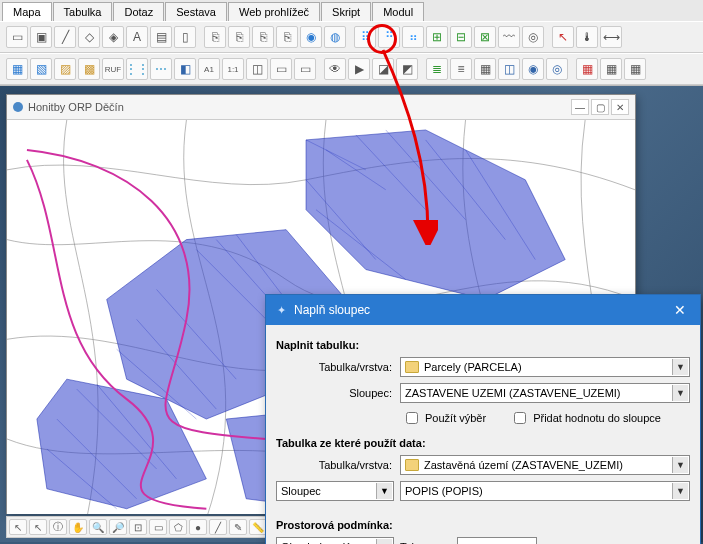 This screenshot has height=544, width=703. Describe the element at coordinates (587, 69) in the screenshot. I see `tool2-g1-icon: ▦` at that location.